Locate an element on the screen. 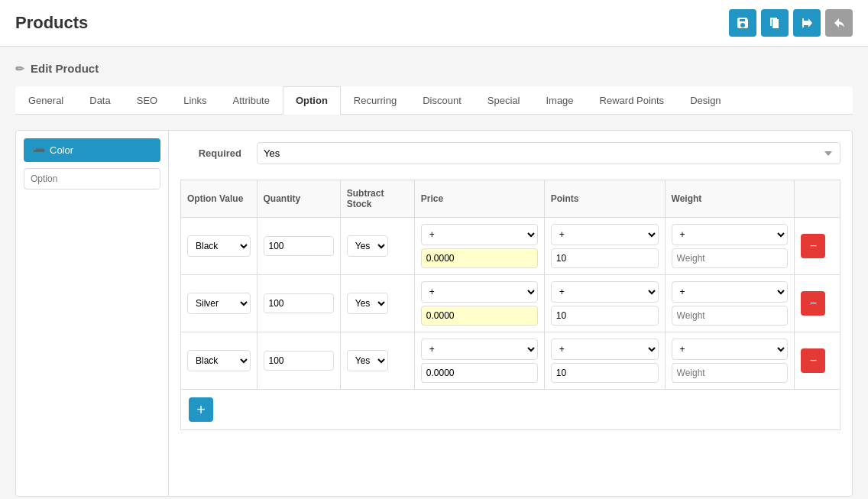 This screenshot has height=499, width=868. save-button is located at coordinates (743, 23).